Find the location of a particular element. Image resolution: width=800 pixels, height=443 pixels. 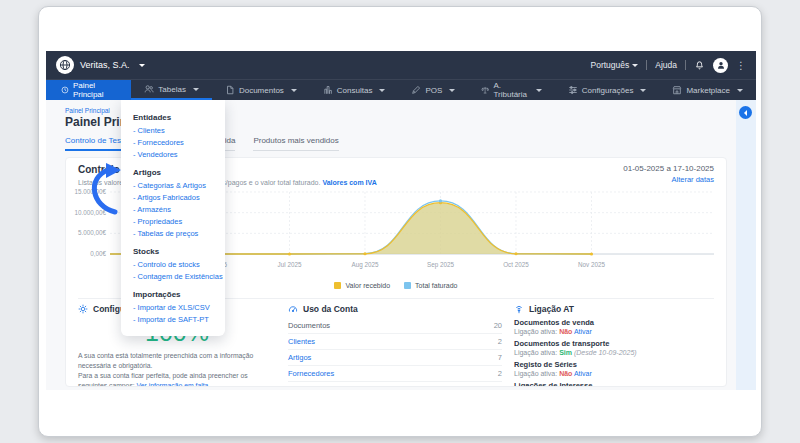

menu-item-categorias-artigos: - Categorias & Artigos is located at coordinates (173, 186).